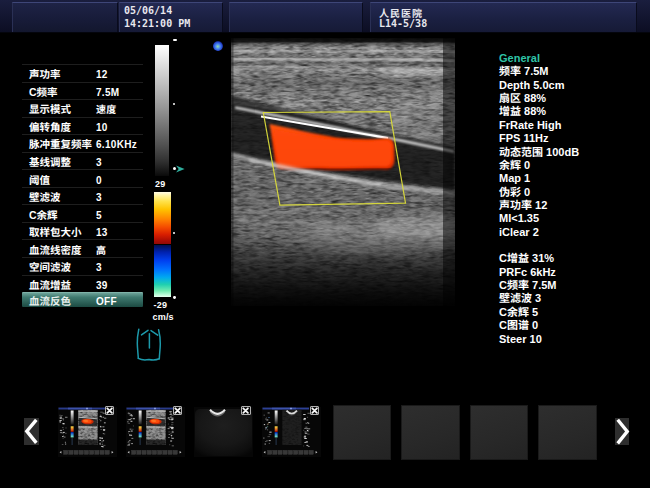 This screenshot has height=488, width=650. Describe the element at coordinates (82, 196) in the screenshot. I see `param-row: 壁滤波 3` at that location.